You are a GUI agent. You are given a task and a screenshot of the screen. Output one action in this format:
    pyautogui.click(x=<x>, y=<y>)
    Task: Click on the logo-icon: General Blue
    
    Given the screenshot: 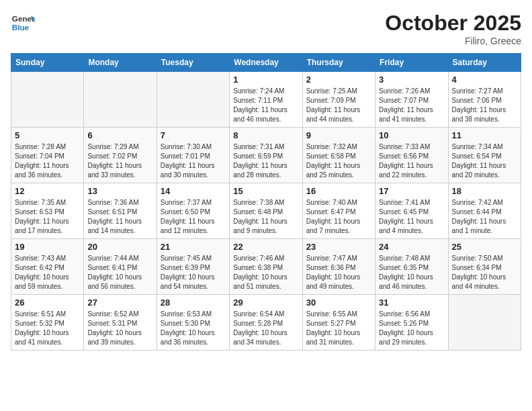 What is the action you would take?
    pyautogui.click(x=23, y=23)
    